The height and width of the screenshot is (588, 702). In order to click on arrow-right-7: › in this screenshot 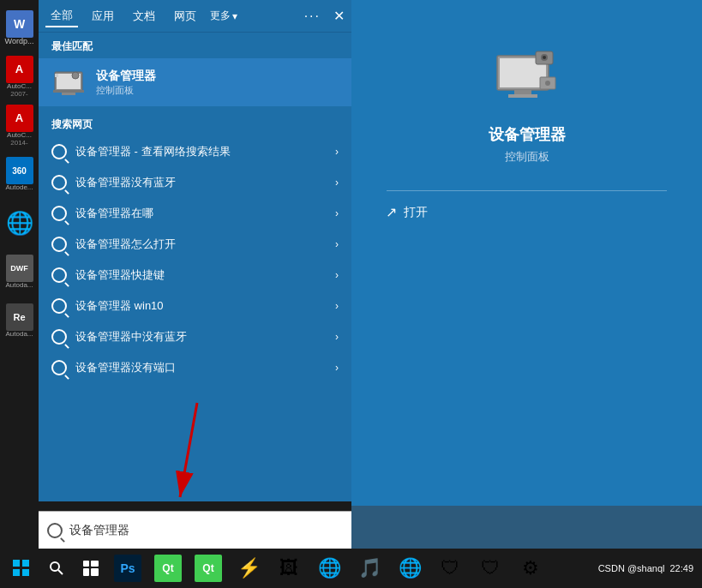, I will do `click(337, 368)`.